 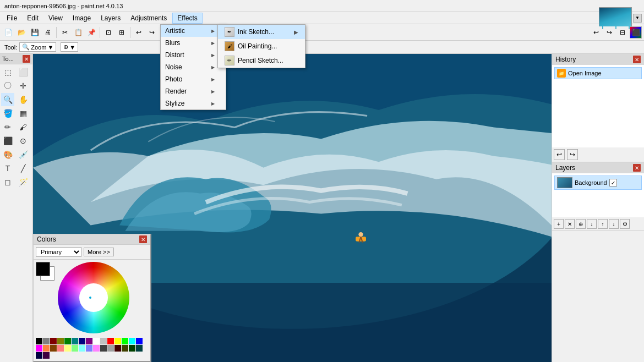 I want to click on tool-option: ⊕ ▼, so click(x=69, y=47).